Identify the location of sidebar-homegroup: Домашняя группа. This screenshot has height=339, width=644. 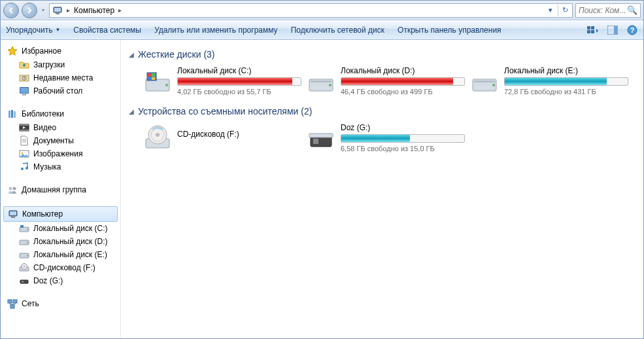
(60, 190).